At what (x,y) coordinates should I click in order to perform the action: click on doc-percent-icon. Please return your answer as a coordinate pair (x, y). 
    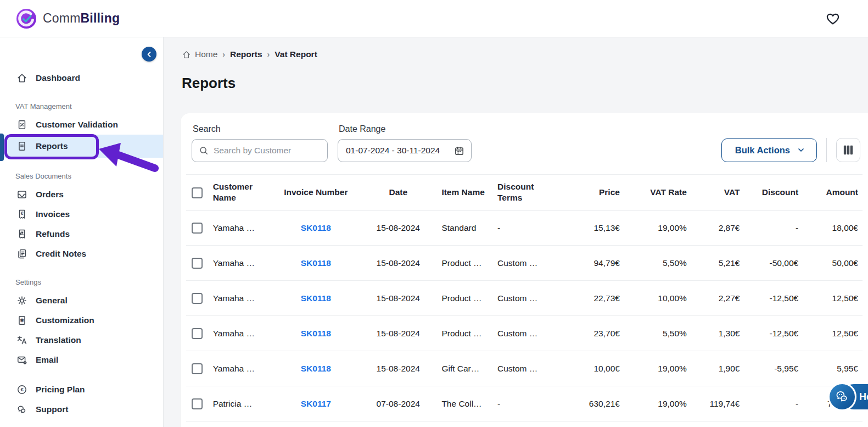
    Looking at the image, I should click on (22, 125).